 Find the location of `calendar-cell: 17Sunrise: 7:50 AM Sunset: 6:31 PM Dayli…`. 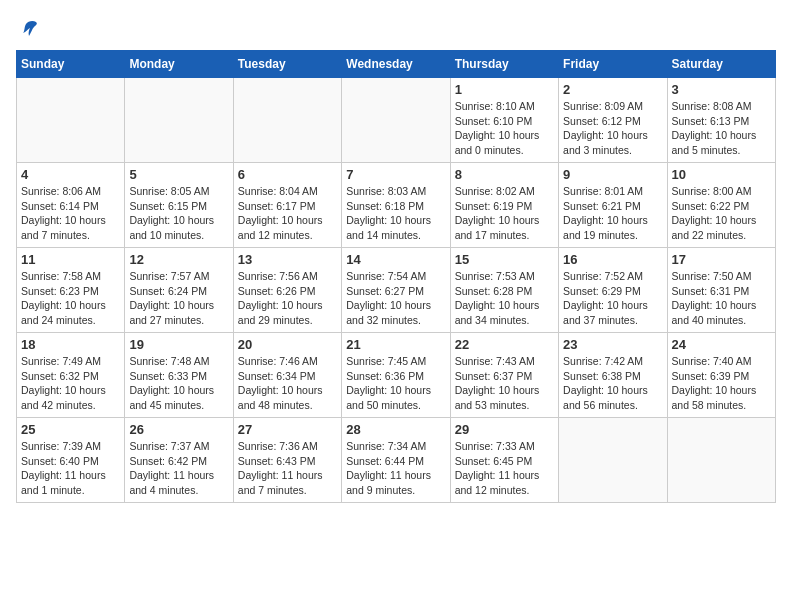

calendar-cell: 17Sunrise: 7:50 AM Sunset: 6:31 PM Dayli… is located at coordinates (721, 290).